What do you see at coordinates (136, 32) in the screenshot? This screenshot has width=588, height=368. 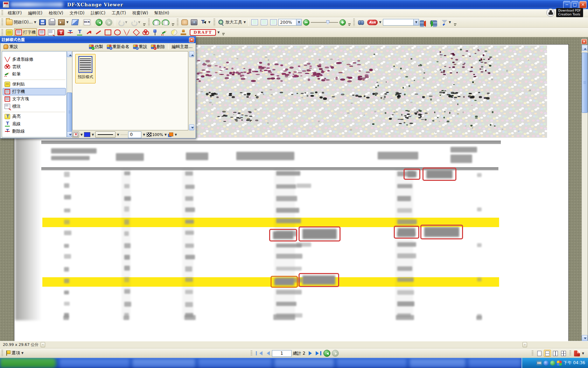 I see `polygon-tool-button` at bounding box center [136, 32].